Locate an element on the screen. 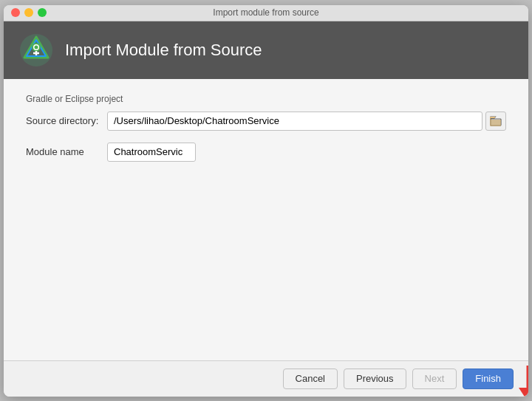 The width and height of the screenshot is (532, 401). module-name-row: Module name is located at coordinates (266, 152).